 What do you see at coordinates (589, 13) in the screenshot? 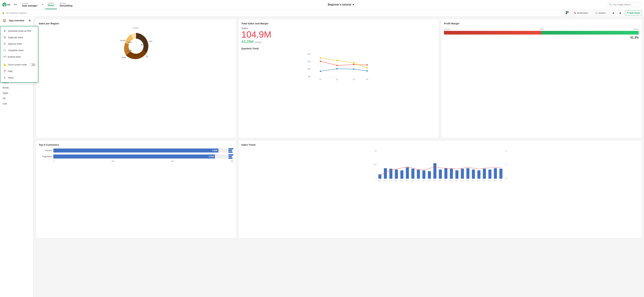
I see `bookmarks-chevron: ▾` at bounding box center [589, 13].